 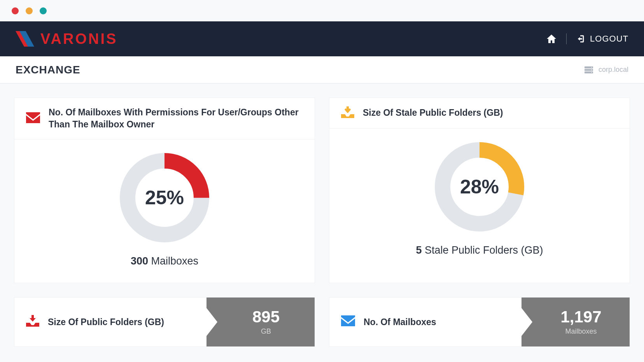 I want to click on logout-button: LOGOUT, so click(x=603, y=39).